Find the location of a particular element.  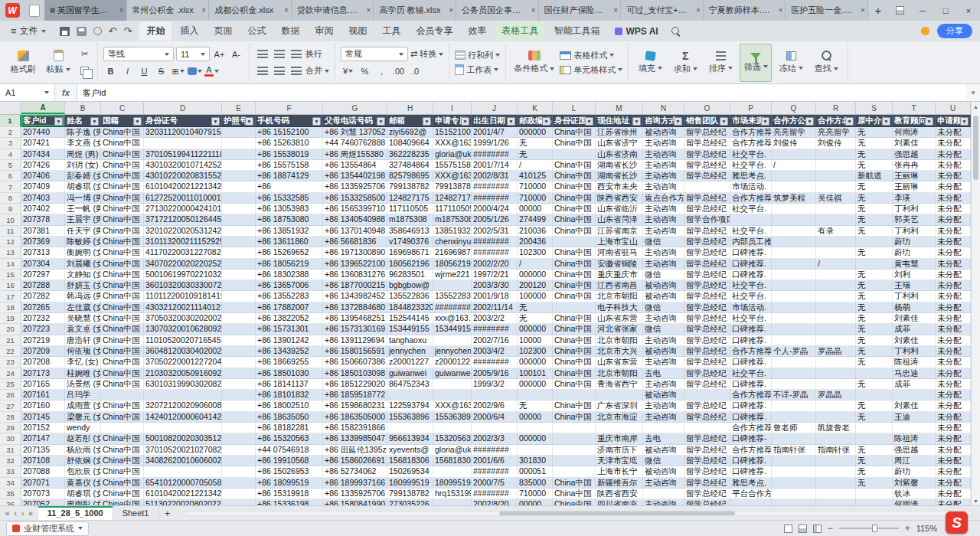

cell: / is located at coordinates (836, 264).